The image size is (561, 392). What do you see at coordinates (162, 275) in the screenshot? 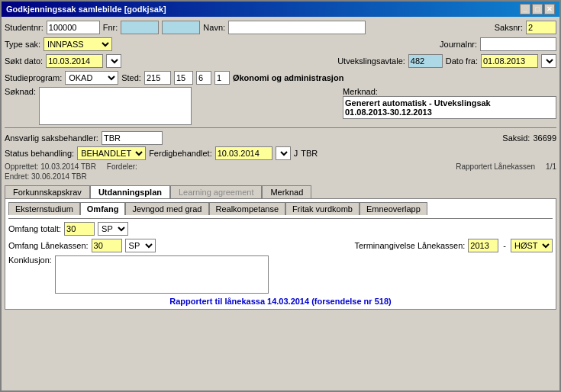
I see `konklusjon-textarea` at bounding box center [162, 275].